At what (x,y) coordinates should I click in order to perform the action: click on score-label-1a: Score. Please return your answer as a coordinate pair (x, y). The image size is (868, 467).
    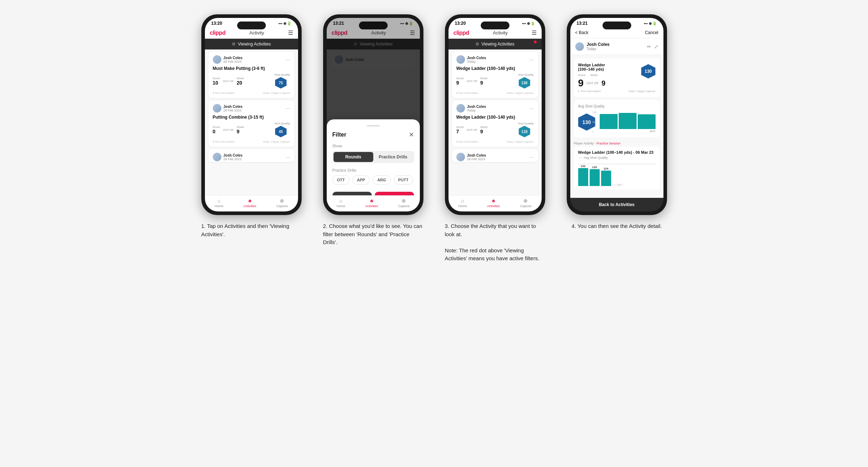
    Looking at the image, I should click on (216, 78).